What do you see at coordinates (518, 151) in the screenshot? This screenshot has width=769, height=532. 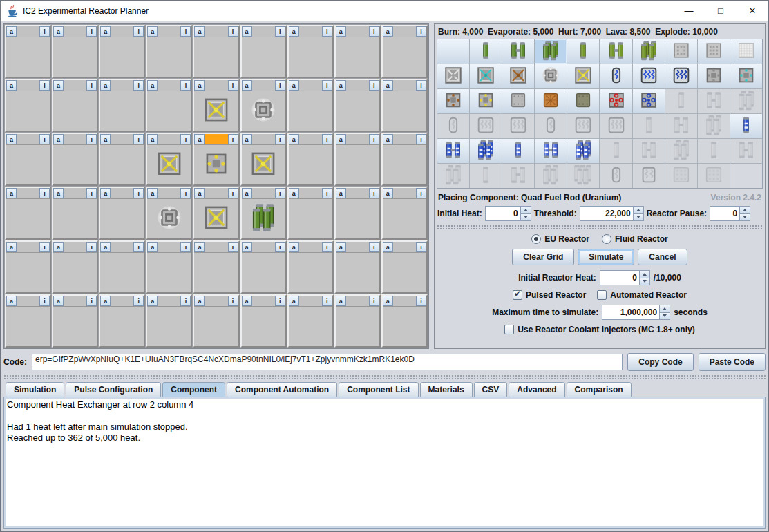 I see `palette-fuel-rod-blue-alt-button` at bounding box center [518, 151].